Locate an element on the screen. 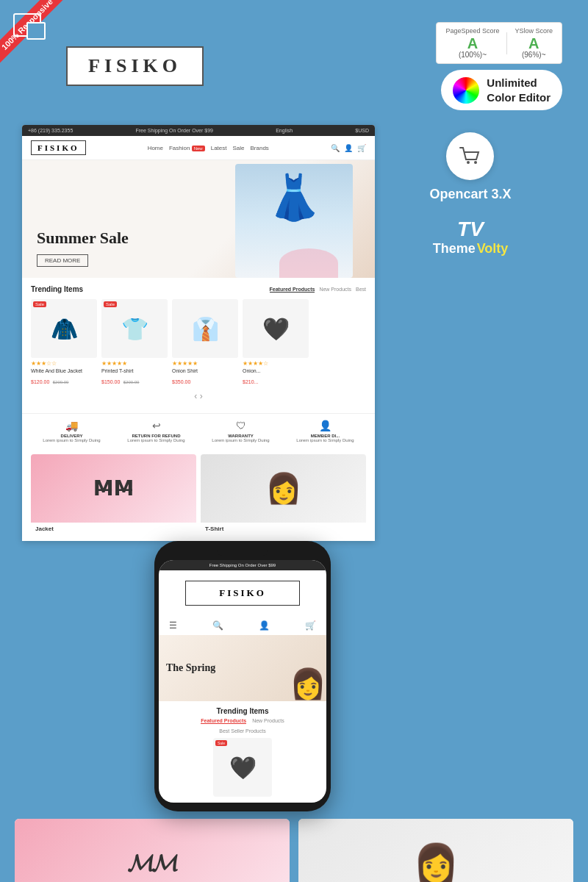  search-icon: 🔍 is located at coordinates (335, 148).